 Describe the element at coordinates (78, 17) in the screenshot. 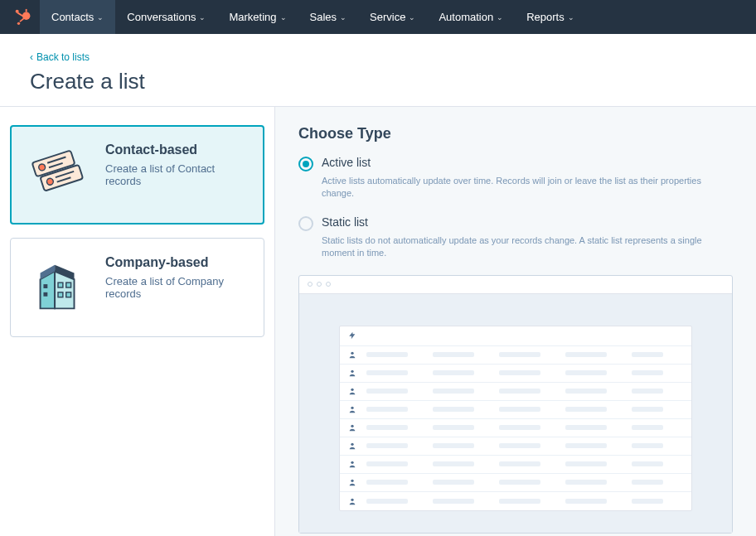

I see `nav-contacts: Contacts⌄` at that location.